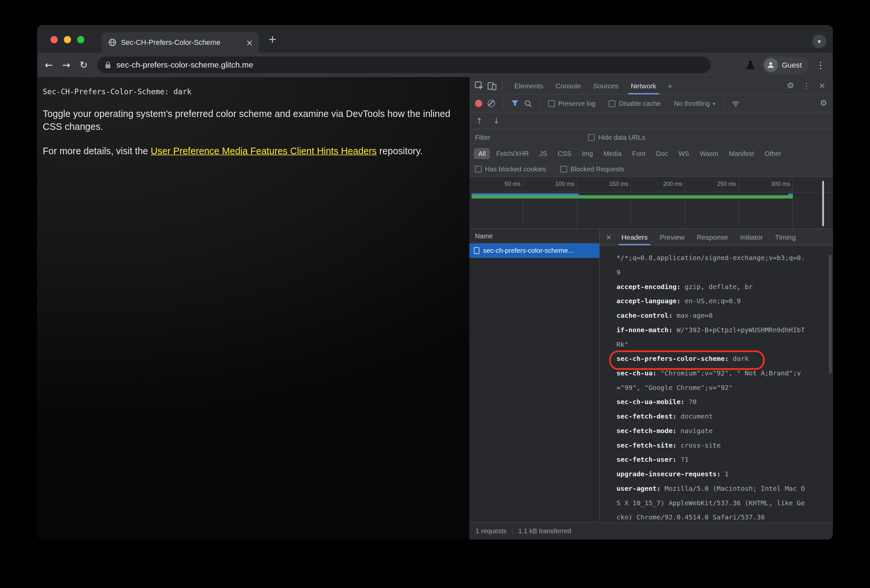 The height and width of the screenshot is (588, 870). I want to click on devtools-tab-elements: Elements, so click(529, 86).